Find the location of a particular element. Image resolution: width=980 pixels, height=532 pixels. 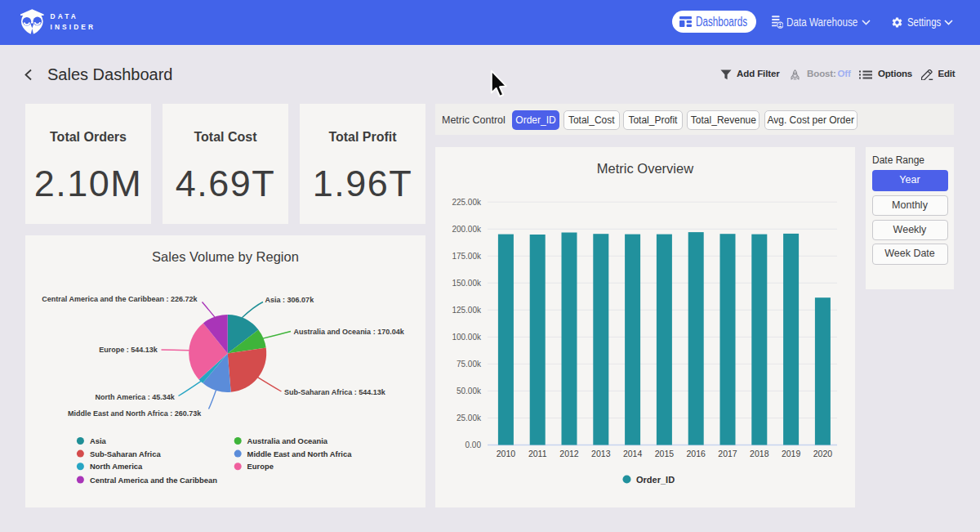

svg-text: 2012 is located at coordinates (569, 454).